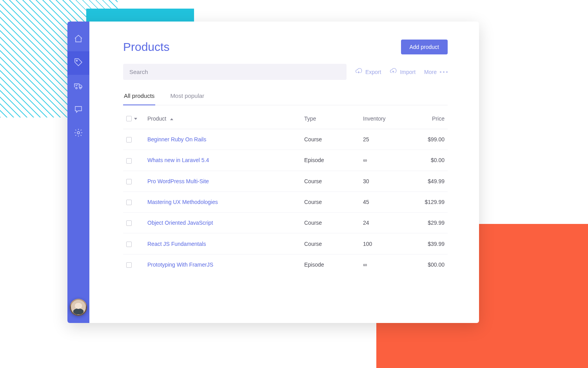 This screenshot has width=588, height=368. I want to click on sidebar-item-orders, so click(78, 87).